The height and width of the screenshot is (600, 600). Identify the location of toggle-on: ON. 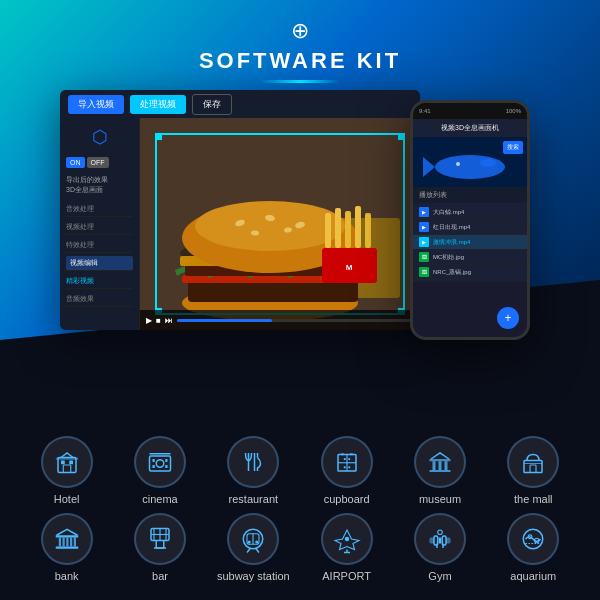
(76, 162).